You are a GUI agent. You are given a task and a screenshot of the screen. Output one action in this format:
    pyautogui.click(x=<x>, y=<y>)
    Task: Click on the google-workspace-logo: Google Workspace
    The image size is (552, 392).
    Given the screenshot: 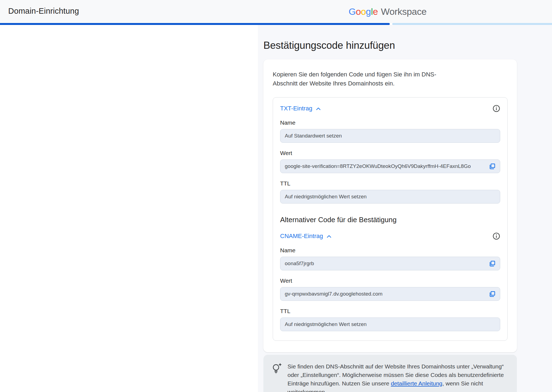 What is the action you would take?
    pyautogui.click(x=388, y=12)
    